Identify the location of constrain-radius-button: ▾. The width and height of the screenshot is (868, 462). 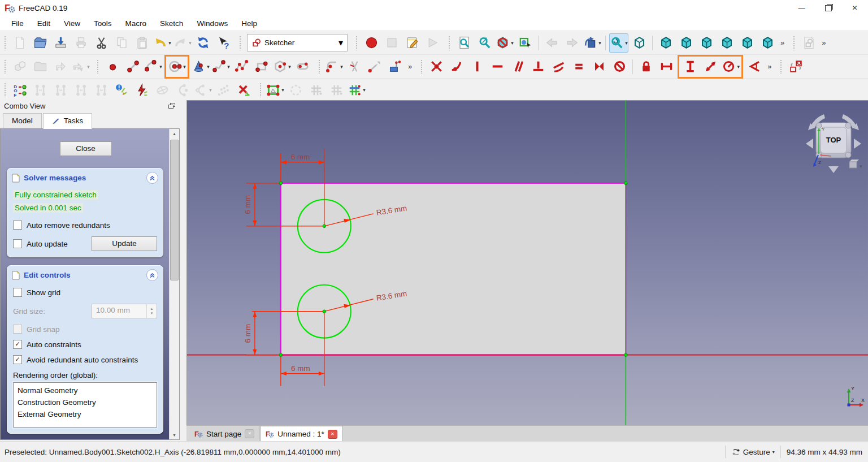
(731, 67).